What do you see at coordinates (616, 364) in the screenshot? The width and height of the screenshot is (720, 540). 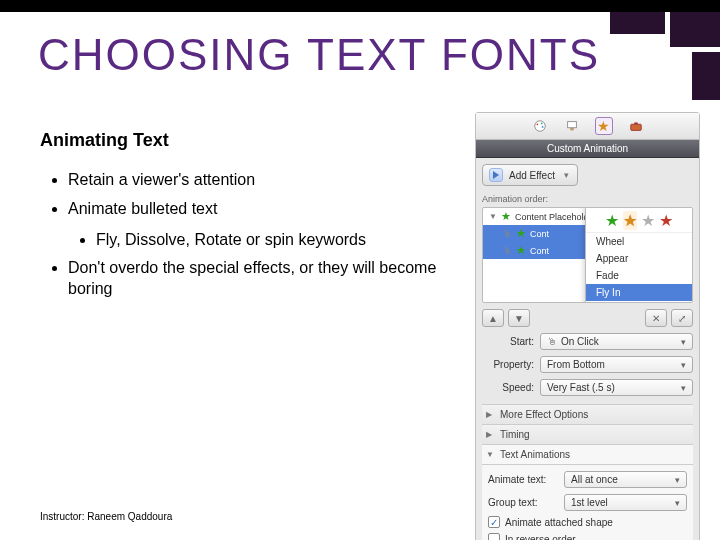 I see `property-select: From Bottom ▾` at bounding box center [616, 364].